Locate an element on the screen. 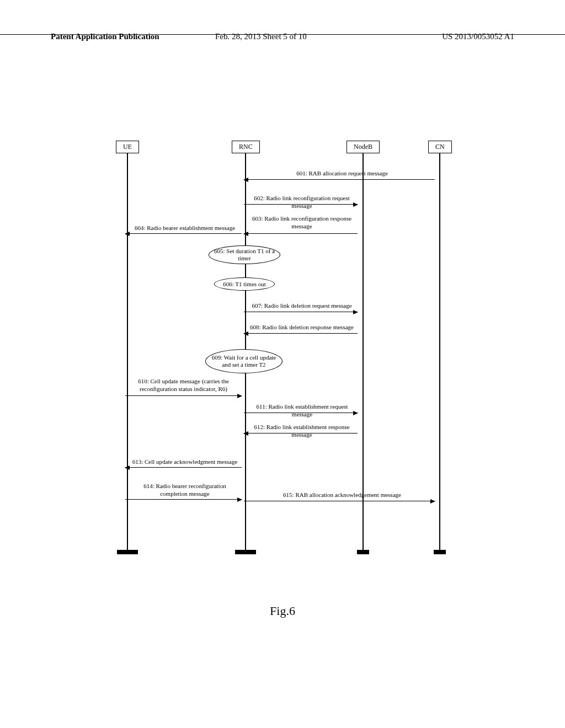  actor-ue-label: UE is located at coordinates (127, 147).